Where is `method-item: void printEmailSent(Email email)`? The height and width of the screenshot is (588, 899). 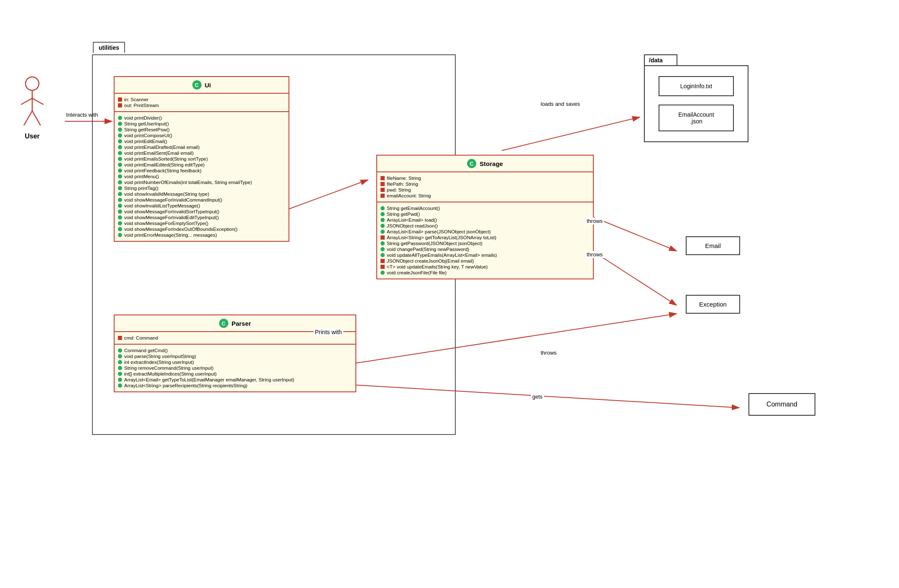 method-item: void printEmailSent(Email email) is located at coordinates (202, 153).